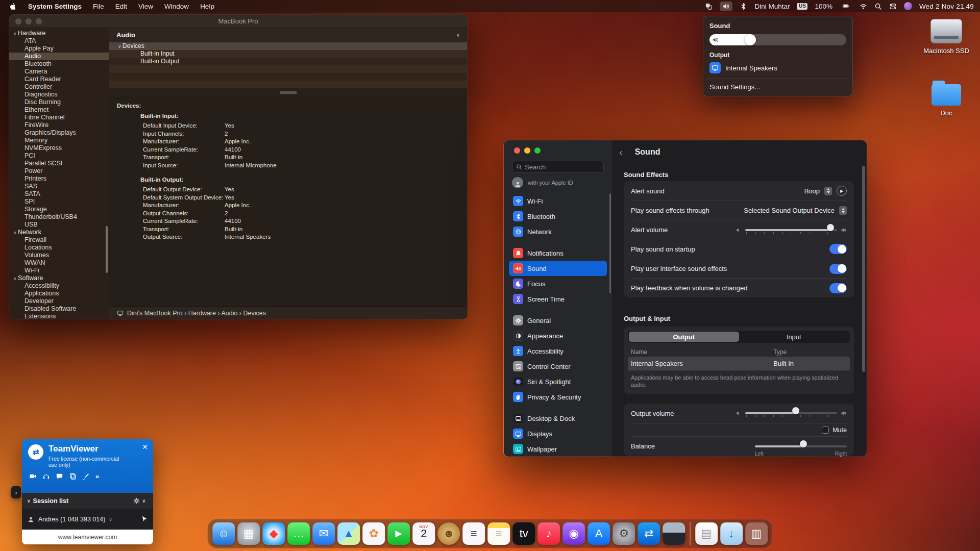 The width and height of the screenshot is (980, 551). I want to click on dock-divider, so click(690, 534).